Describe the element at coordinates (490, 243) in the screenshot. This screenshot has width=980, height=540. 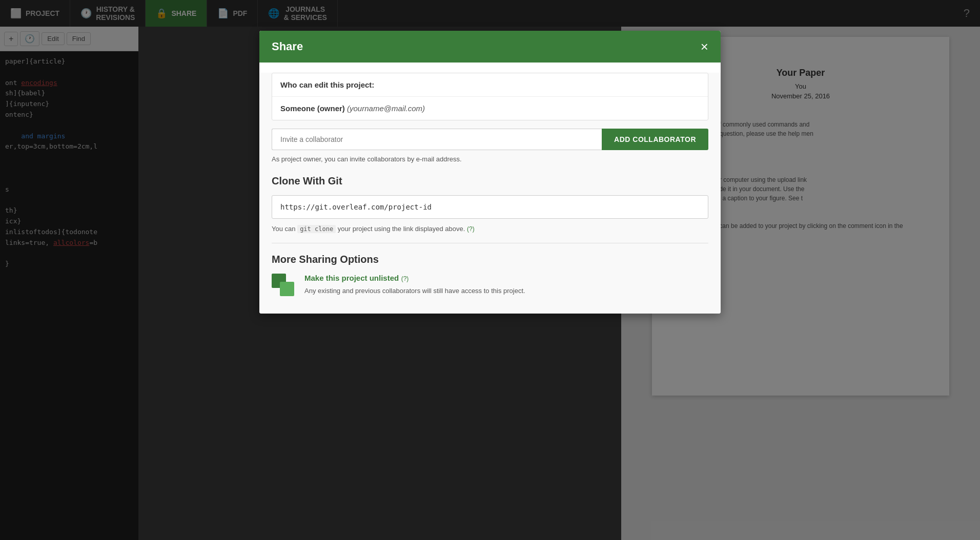
I see `section-divider` at that location.